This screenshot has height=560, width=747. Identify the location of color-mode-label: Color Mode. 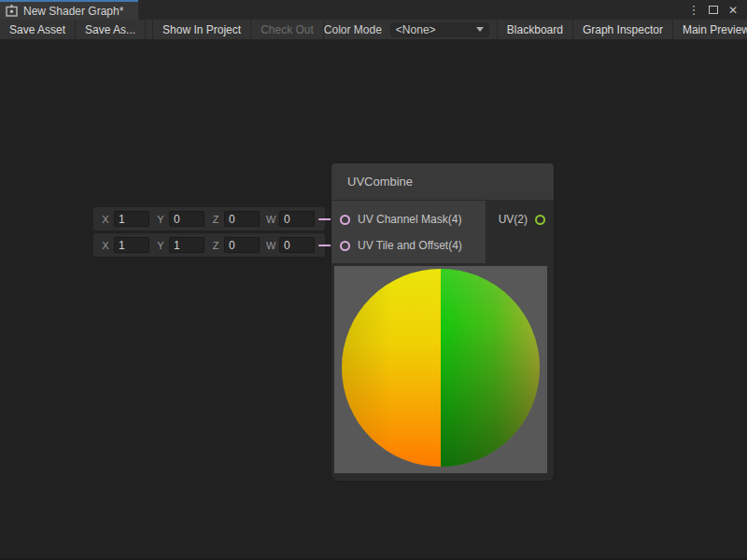
(353, 30).